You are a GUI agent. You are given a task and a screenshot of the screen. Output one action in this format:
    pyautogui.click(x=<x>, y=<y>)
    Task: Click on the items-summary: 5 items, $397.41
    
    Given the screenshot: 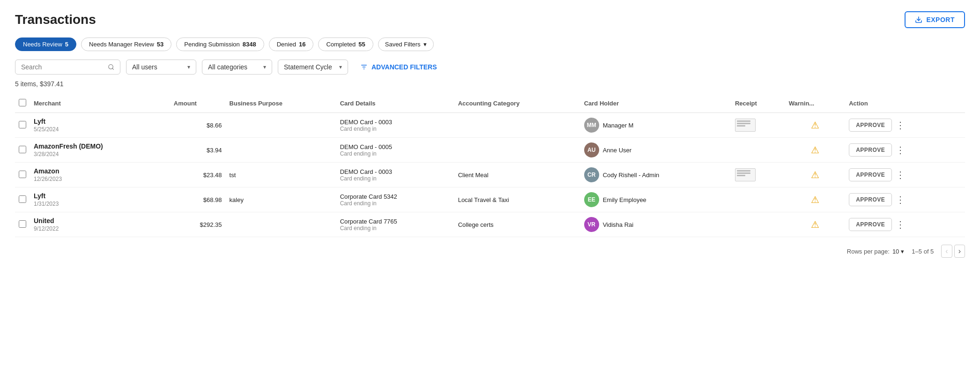 What is the action you would take?
    pyautogui.click(x=490, y=84)
    